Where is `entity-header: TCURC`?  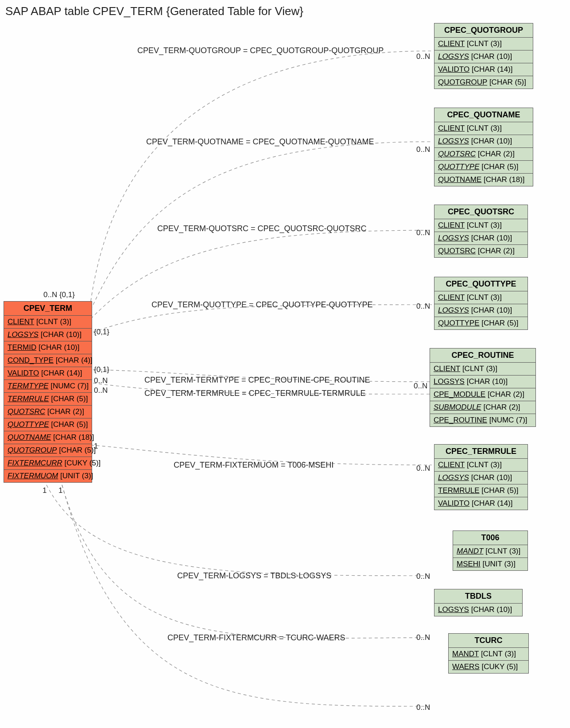
entity-header: TCURC is located at coordinates (489, 641).